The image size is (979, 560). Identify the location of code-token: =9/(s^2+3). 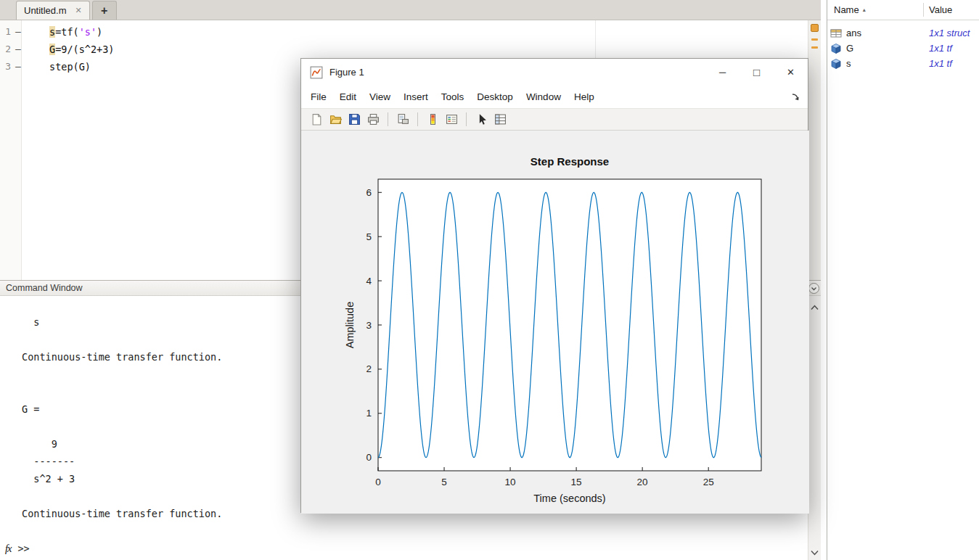
(84, 49).